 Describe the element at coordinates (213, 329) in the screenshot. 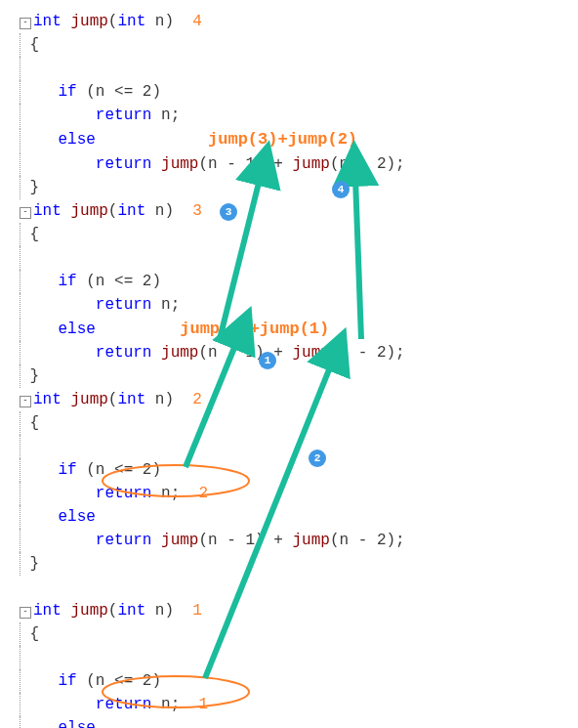

I see `else-line: else jump(2)+jump(1)` at that location.